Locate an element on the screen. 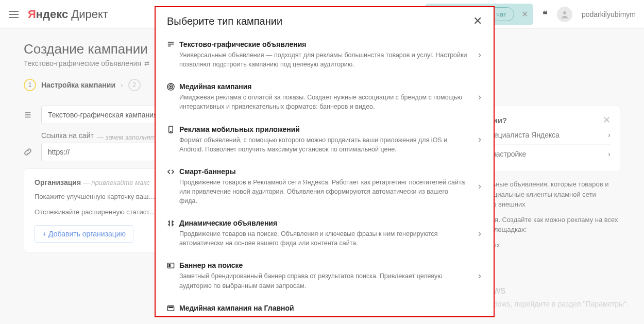  campaign-type-content: Медийная кампания на ГлавнойДля охвата м… is located at coordinates (326, 310).